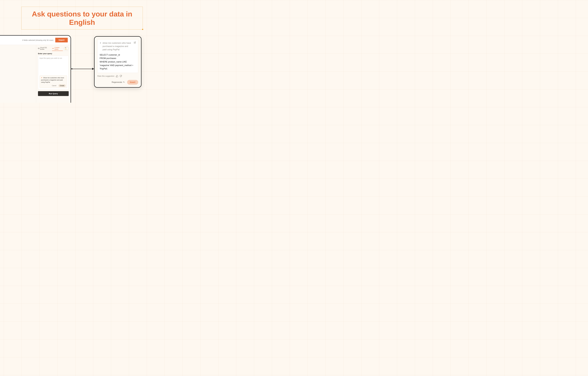 This screenshot has height=376, width=588. What do you see at coordinates (143, 29) in the screenshot?
I see `selection-handle-icon` at bounding box center [143, 29].